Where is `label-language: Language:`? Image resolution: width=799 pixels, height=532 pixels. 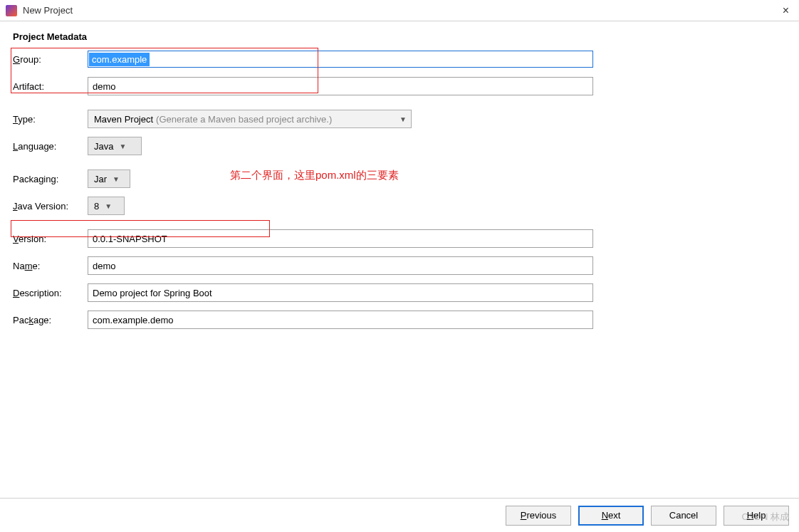 label-language: Language: is located at coordinates (50, 147).